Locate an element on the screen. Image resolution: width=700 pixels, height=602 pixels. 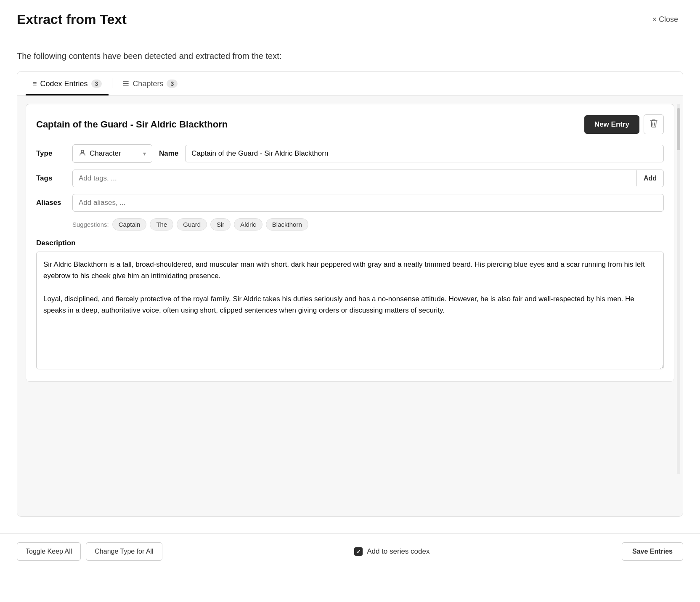
suggestion-captain: Captain is located at coordinates (130, 225).